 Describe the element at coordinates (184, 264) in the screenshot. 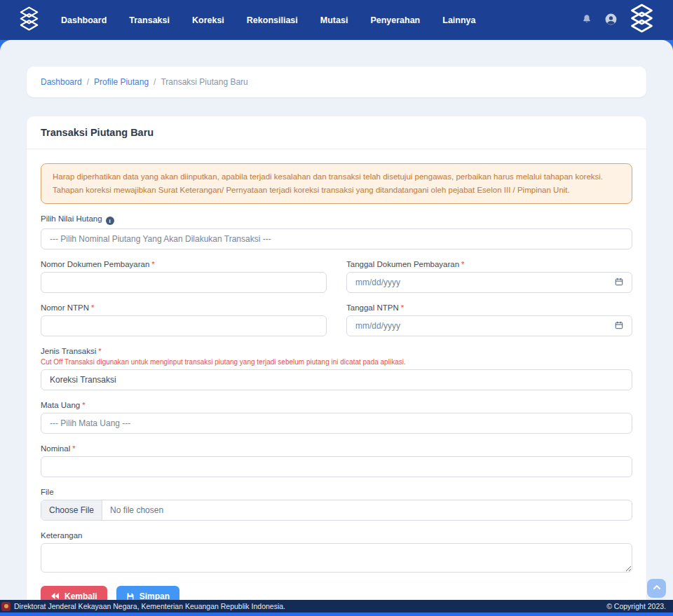

I see `nomor-dokumen-pembayaran-label: Nomor Dokumen Pembayaran*` at that location.